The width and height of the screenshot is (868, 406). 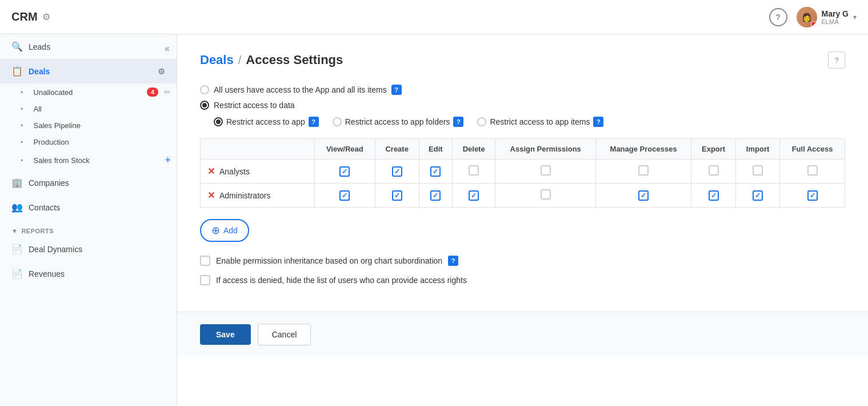 I want to click on sales-from-stock-label: Sales from Stock, so click(x=97, y=160).